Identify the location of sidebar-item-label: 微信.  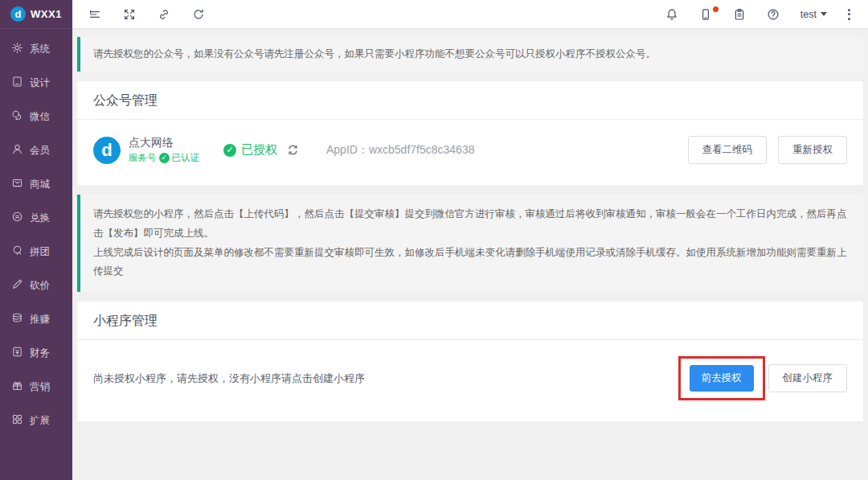
(40, 117).